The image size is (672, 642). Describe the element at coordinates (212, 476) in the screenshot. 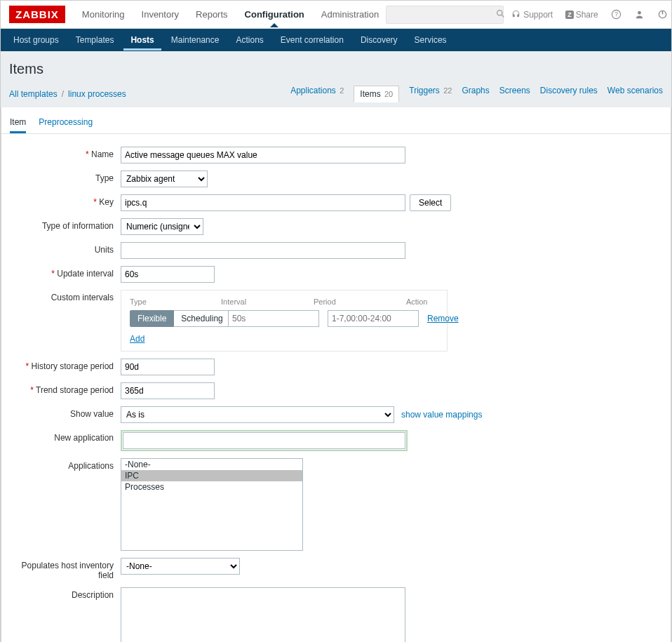

I see `app-option-ipc: IPC` at that location.